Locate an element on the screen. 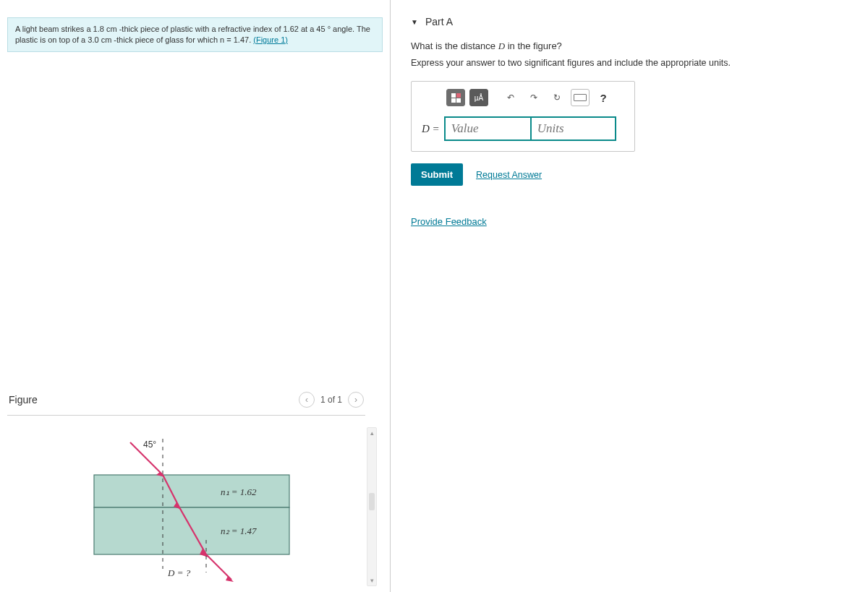 Image resolution: width=868 pixels, height=592 pixels. reset-button: ↻ is located at coordinates (557, 98).